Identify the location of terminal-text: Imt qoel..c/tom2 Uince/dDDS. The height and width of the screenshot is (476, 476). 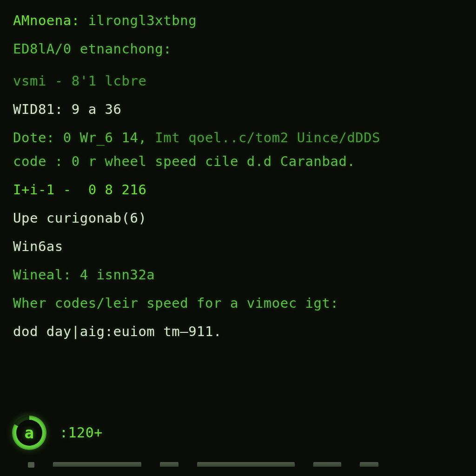
(263, 138).